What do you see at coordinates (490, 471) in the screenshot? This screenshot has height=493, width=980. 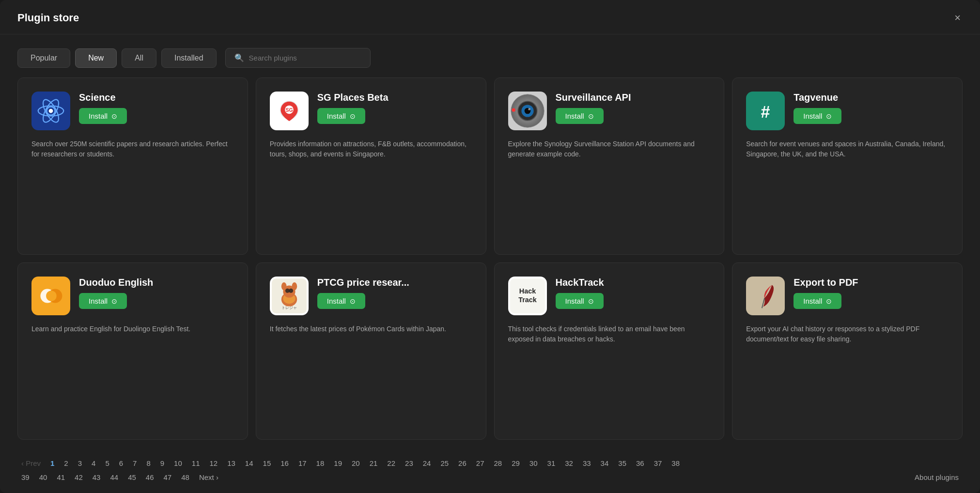 I see `pagination: ‹ Prev 1 2 3 4 5 6 7 8 9 10 11 12 13 14 …` at bounding box center [490, 471].